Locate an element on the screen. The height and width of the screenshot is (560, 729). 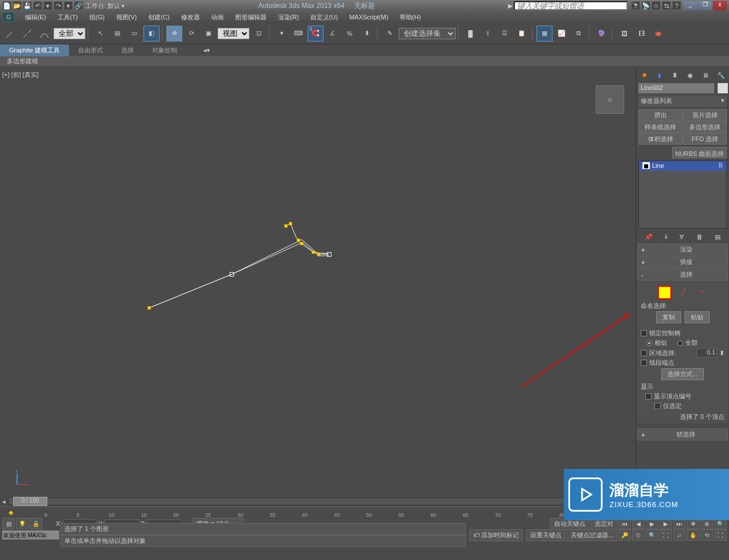
mod-poly-select: 多边形选择 is located at coordinates (705, 127).